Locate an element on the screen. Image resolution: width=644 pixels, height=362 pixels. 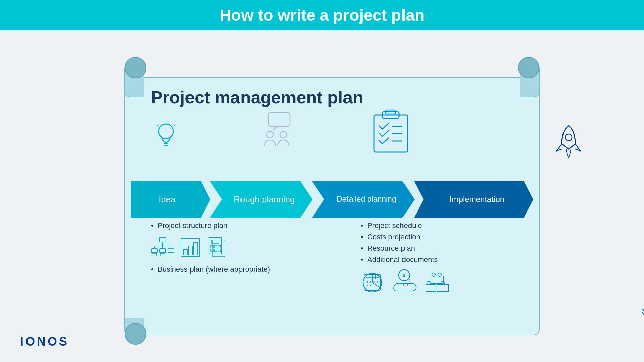
arrow-rough-planning: Rough planning is located at coordinates (261, 199).